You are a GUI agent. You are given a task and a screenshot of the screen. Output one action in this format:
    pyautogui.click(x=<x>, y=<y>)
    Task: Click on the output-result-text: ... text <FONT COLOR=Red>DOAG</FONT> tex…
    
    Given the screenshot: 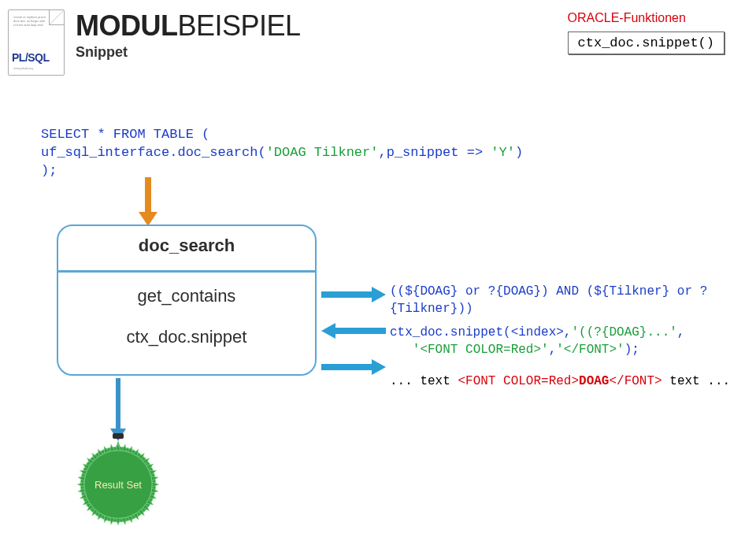 What is the action you would take?
    pyautogui.click(x=563, y=382)
    